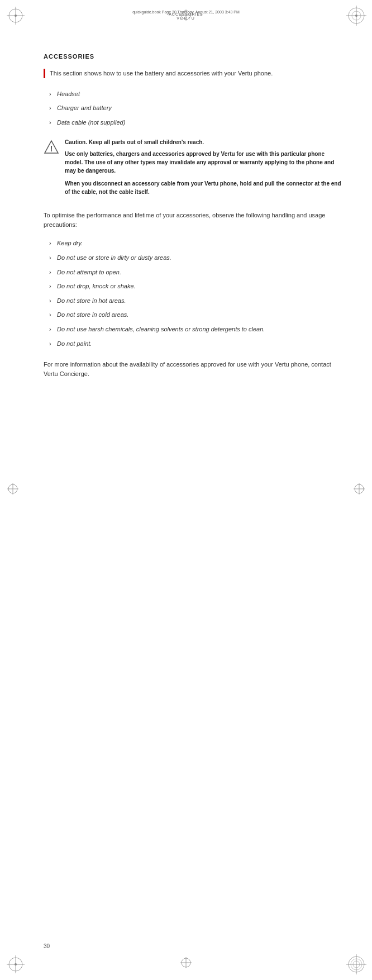 The height and width of the screenshot is (980, 372). What do you see at coordinates (192, 170) in the screenshot?
I see `caution-box: ! Caution. Keep all parts out of small c…` at bounding box center [192, 170].